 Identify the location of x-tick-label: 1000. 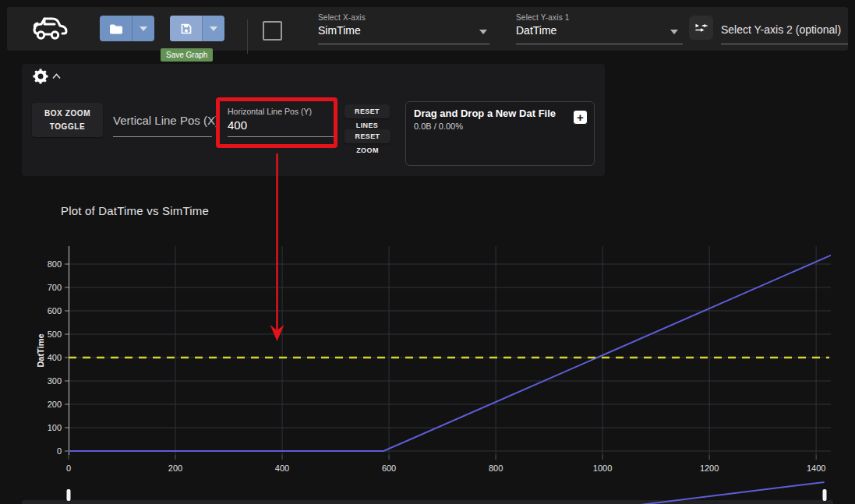
(602, 468).